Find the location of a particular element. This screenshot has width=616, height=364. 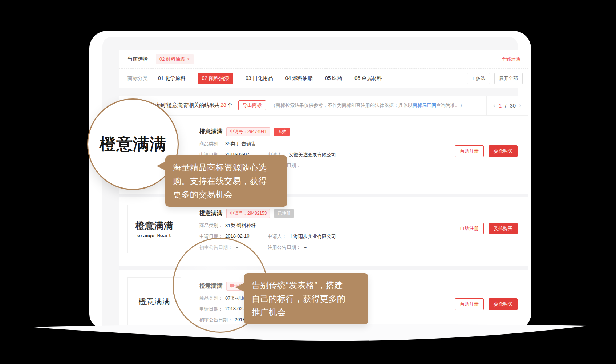

status-badge-invalid: 无效 is located at coordinates (282, 132).